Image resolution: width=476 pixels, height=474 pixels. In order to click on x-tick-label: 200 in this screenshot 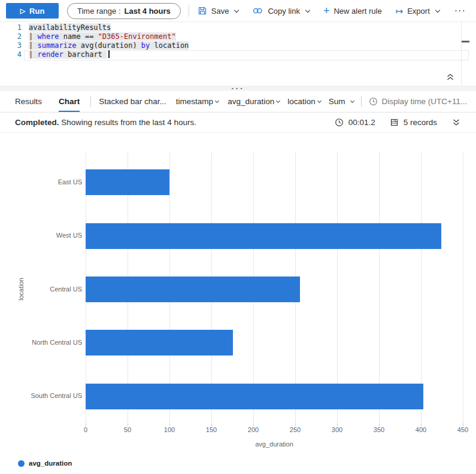, I will do `click(253, 430)`.